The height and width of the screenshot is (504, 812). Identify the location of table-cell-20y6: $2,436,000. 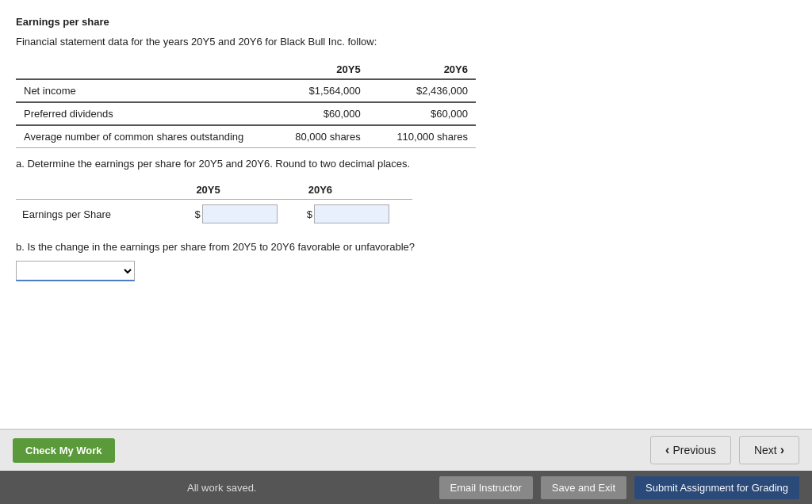
(422, 90).